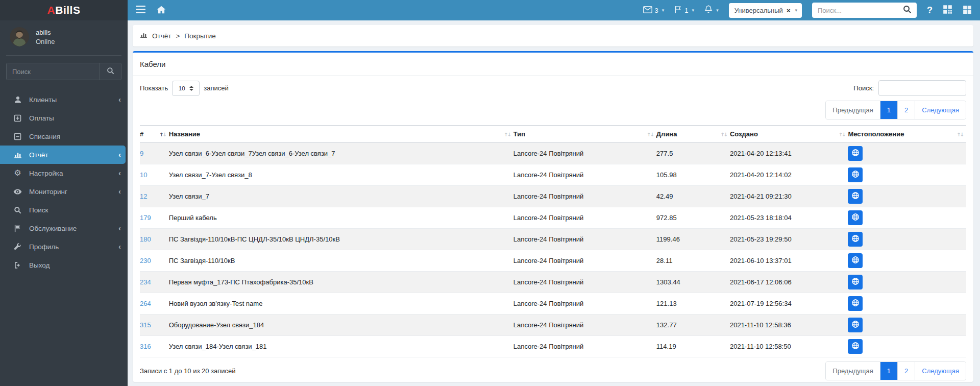  I want to click on sidebar-item-label: Клиенты, so click(43, 100).